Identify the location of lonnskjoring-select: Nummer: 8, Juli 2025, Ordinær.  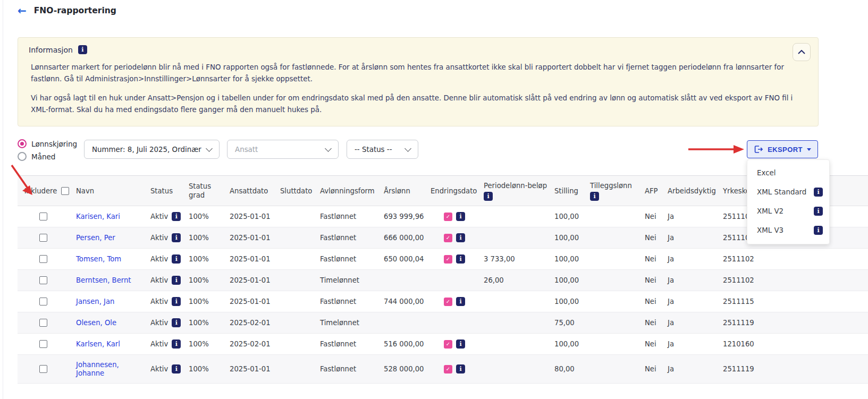
(152, 149).